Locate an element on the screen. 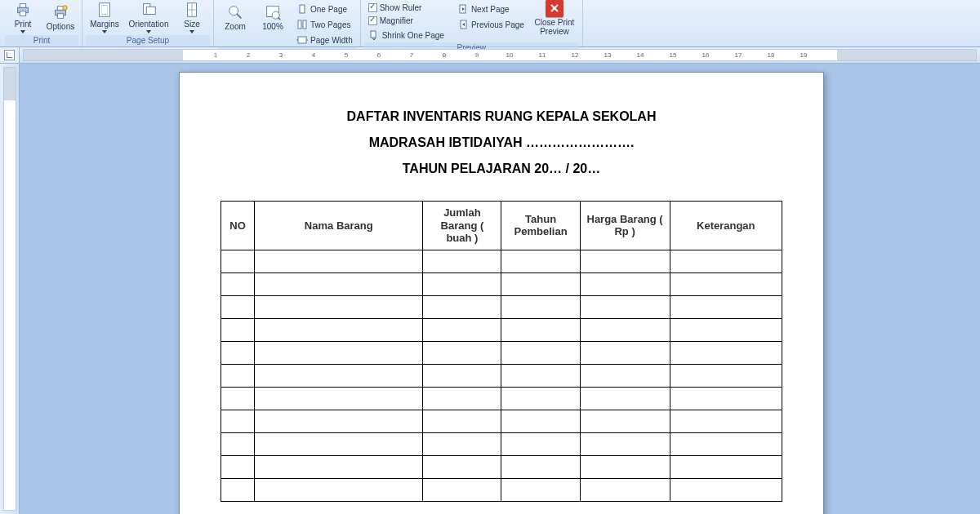 This screenshot has width=980, height=514. show-ruler-checkbox: Show Ruler is located at coordinates (407, 8).